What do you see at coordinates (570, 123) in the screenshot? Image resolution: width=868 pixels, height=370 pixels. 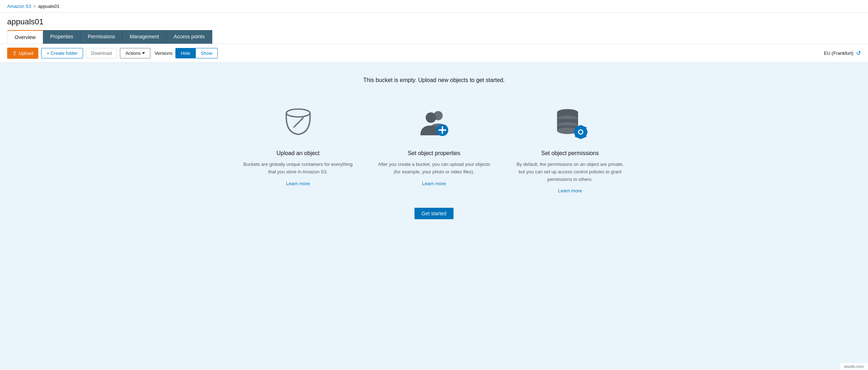 I see `set-permissions-icon` at bounding box center [570, 123].